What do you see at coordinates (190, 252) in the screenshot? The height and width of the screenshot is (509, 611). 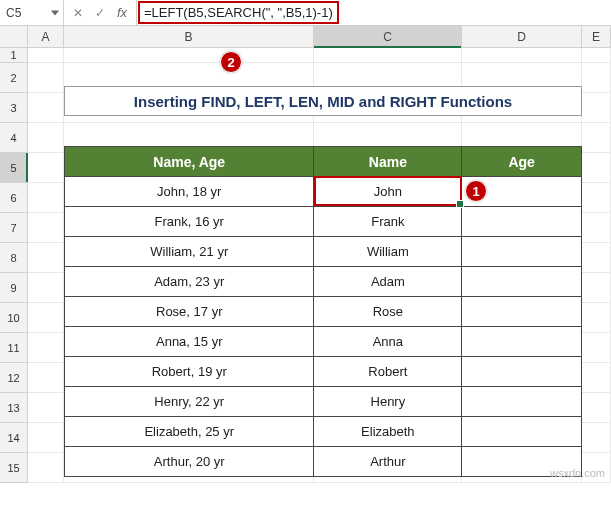 I see `table-cell: William, 21 yr` at bounding box center [190, 252].